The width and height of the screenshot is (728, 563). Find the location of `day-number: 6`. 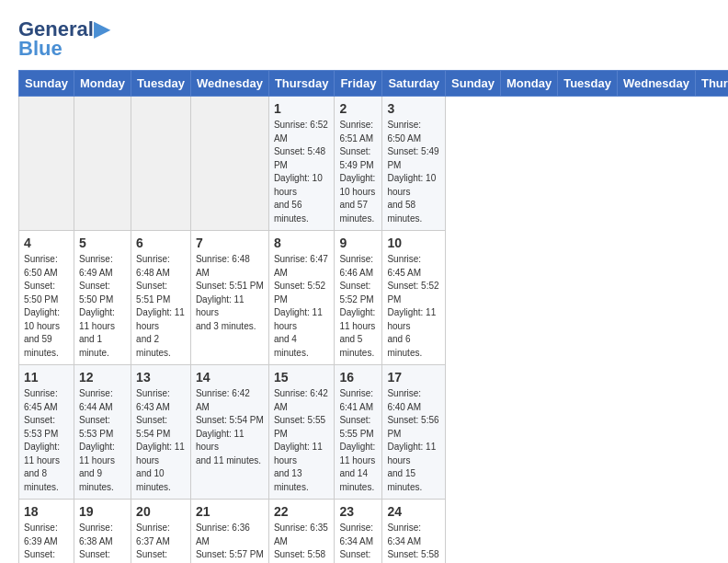

day-number: 6 is located at coordinates (161, 243).